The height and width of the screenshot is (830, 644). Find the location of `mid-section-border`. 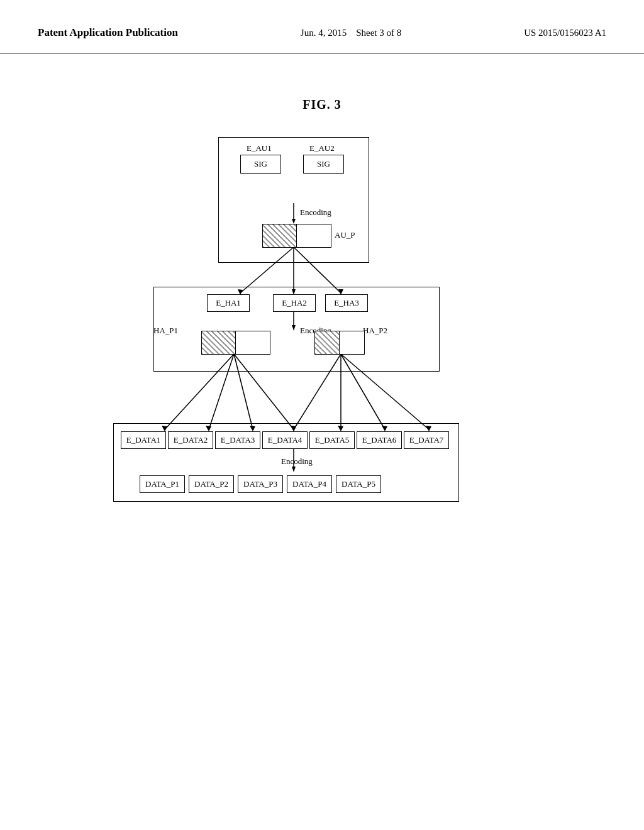

mid-section-border is located at coordinates (297, 329).